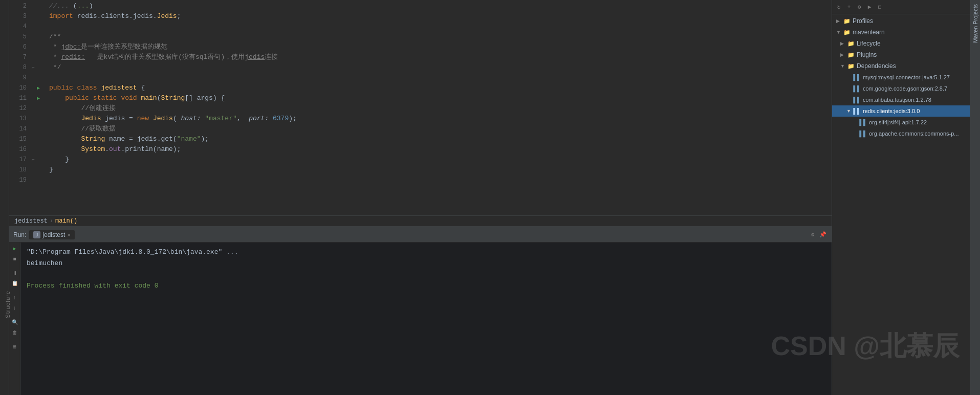 The height and width of the screenshot is (395, 980). I want to click on folder-icon-lifecycle: 📁, so click(851, 43).